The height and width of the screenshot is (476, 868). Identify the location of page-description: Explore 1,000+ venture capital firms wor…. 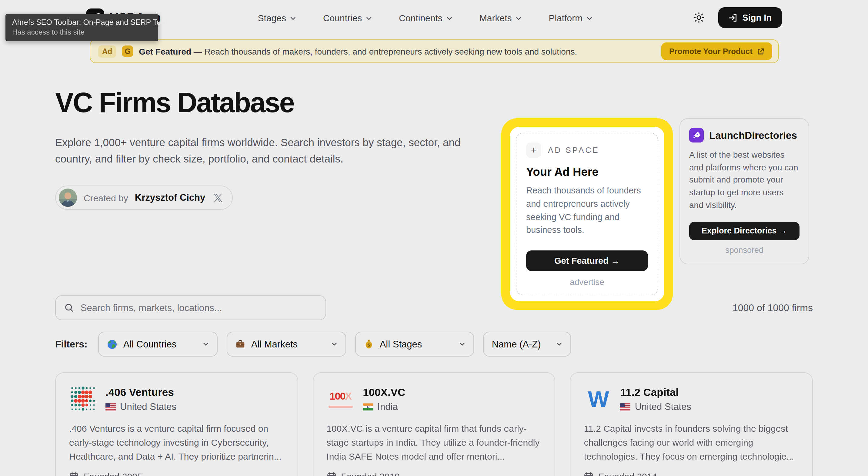
(264, 151).